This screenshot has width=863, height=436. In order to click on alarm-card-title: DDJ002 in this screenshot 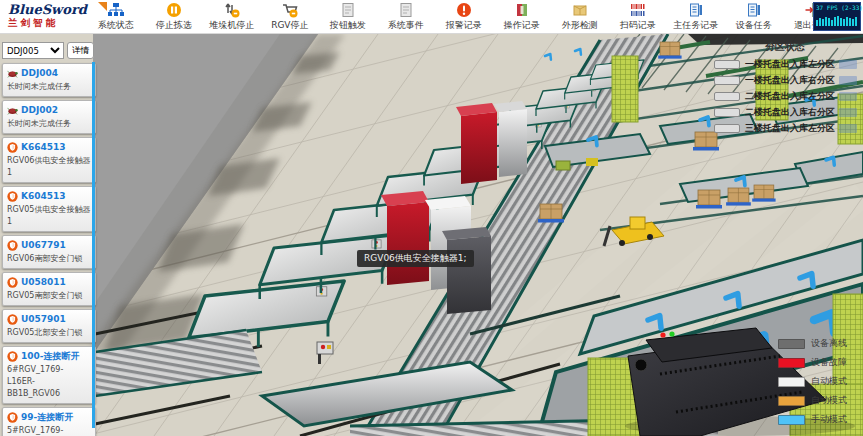, I will do `click(40, 110)`.